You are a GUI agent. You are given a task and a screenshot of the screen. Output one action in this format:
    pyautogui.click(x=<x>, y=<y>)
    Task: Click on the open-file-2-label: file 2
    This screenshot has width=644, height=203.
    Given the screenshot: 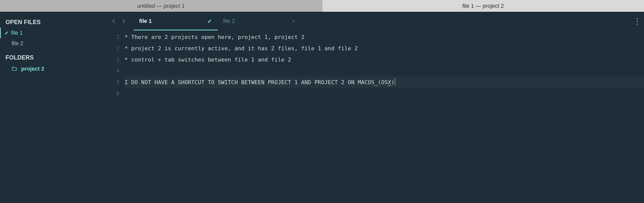 What is the action you would take?
    pyautogui.click(x=17, y=43)
    